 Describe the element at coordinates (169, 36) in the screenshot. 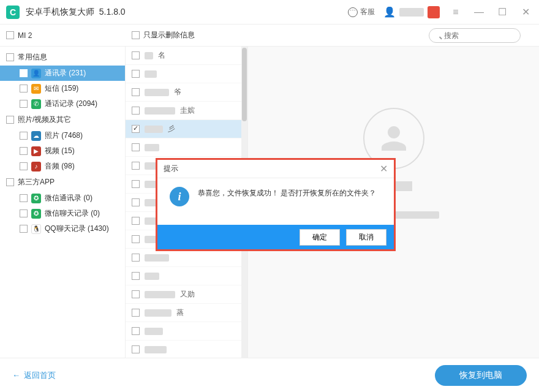

I see `filter-deleted-label: 只显示删除信息` at that location.